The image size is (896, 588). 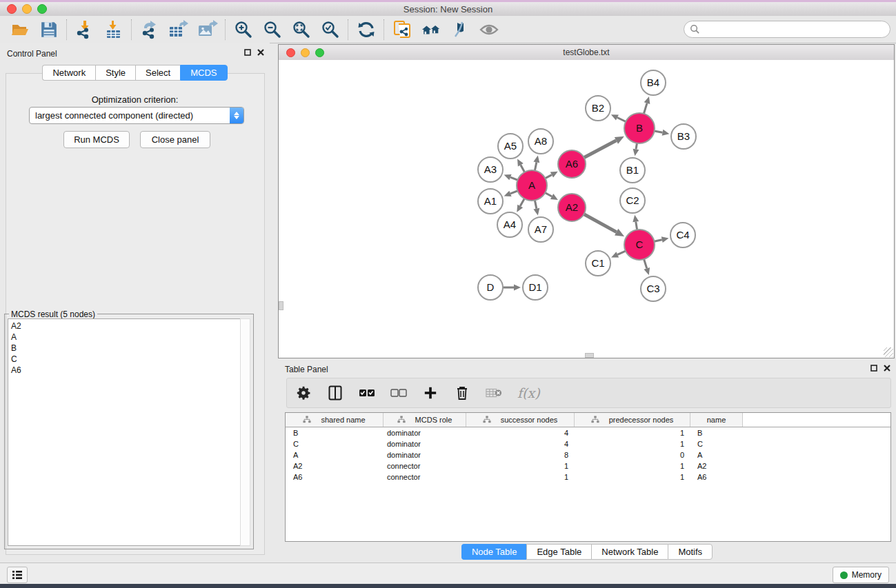 What do you see at coordinates (335, 466) in the screenshot?
I see `cell-shared-name: A2` at bounding box center [335, 466].